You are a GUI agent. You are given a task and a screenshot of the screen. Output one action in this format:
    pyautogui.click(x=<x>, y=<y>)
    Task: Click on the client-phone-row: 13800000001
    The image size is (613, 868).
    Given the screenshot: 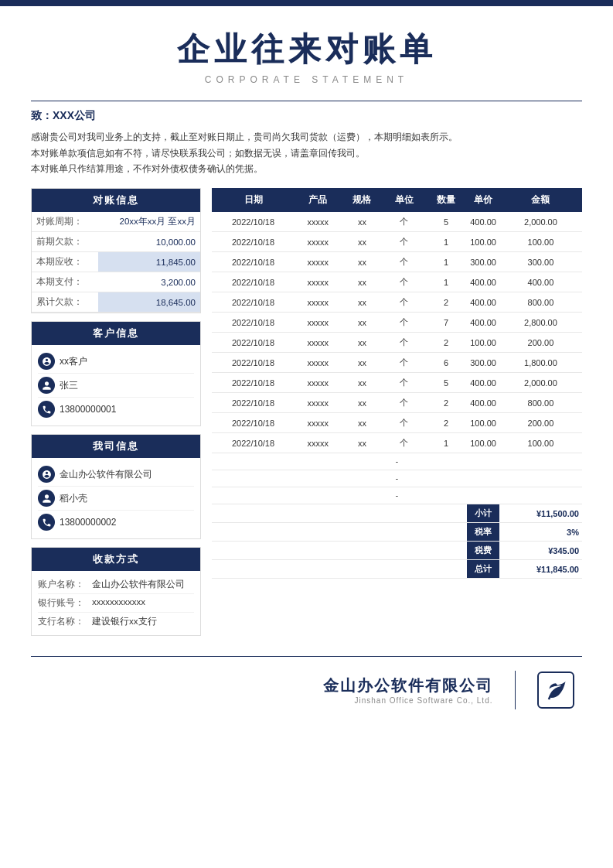 What is the action you would take?
    pyautogui.click(x=116, y=409)
    